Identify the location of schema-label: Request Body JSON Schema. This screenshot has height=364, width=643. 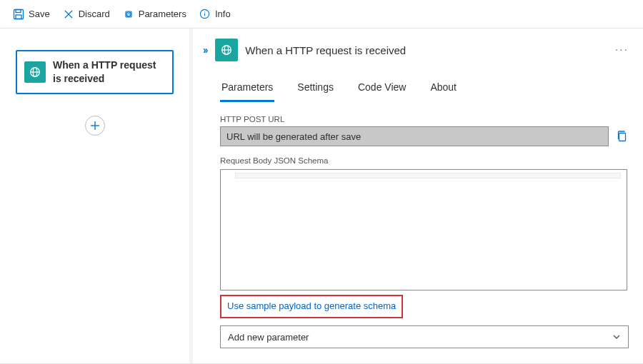
(424, 161).